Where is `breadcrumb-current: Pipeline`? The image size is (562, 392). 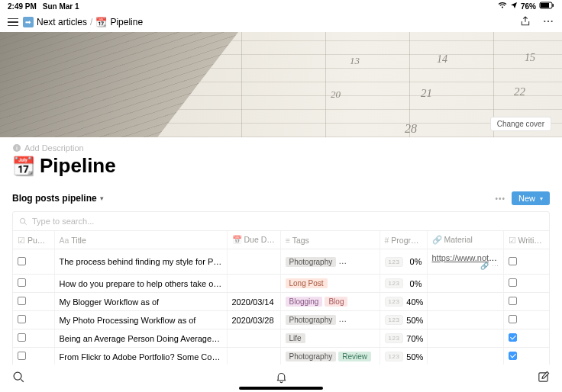
breadcrumb-current: Pipeline is located at coordinates (127, 22).